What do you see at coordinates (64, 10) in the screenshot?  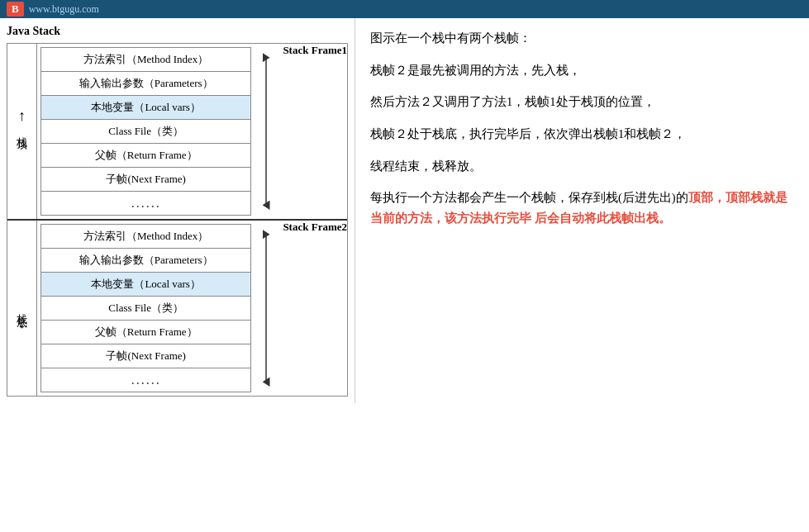 I see `url-text: www.btgugu.com` at bounding box center [64, 10].